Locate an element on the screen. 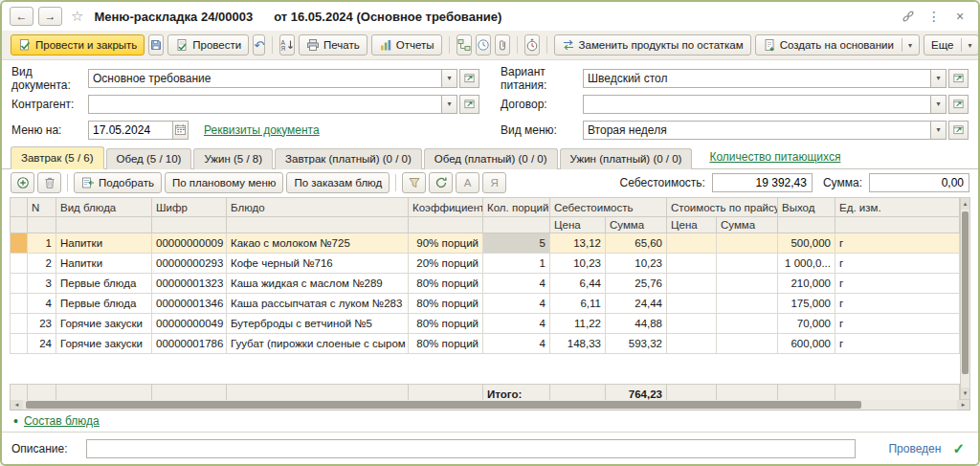 Image resolution: width=980 pixels, height=466 pixels. cell-portions: 5 is located at coordinates (517, 243).